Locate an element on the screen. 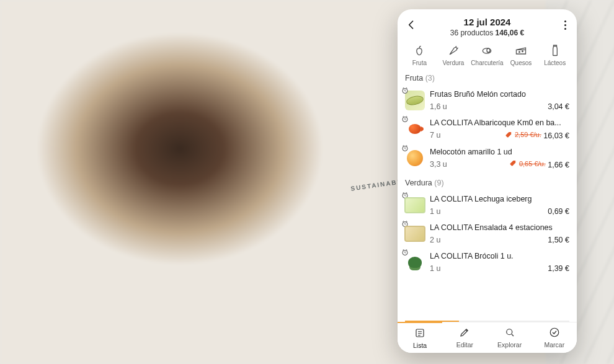 The height and width of the screenshot is (364, 614). item-main: LA COLLITA Ensalada 4 estaciones 2 u 1,5… is located at coordinates (500, 234).